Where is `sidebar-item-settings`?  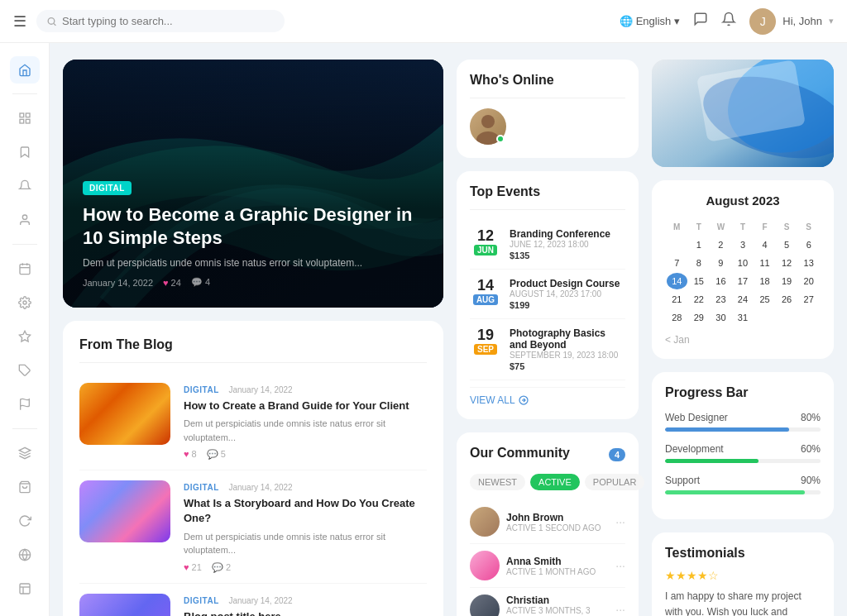 sidebar-item-settings is located at coordinates (25, 303).